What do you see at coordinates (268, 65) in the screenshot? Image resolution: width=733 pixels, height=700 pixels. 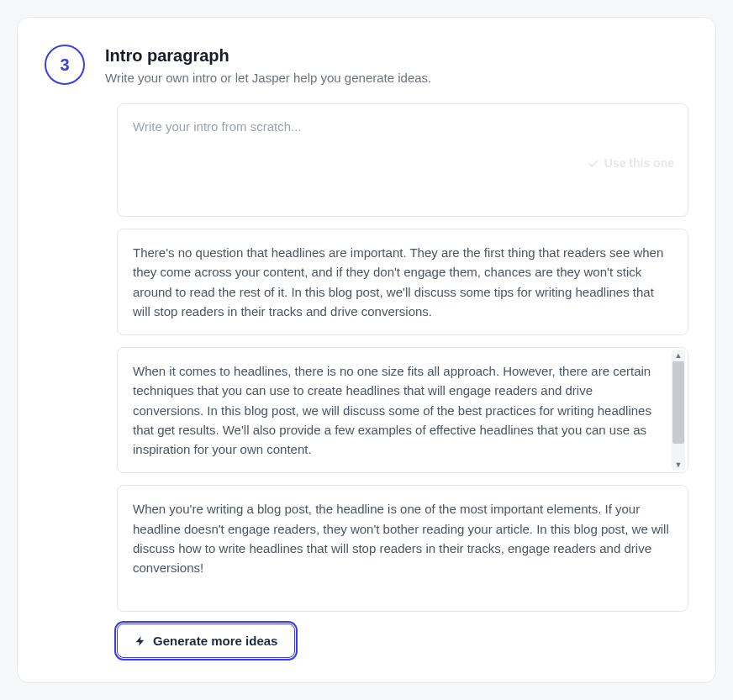 I see `step-header-text: Intro paragraph Write your own intro or …` at bounding box center [268, 65].